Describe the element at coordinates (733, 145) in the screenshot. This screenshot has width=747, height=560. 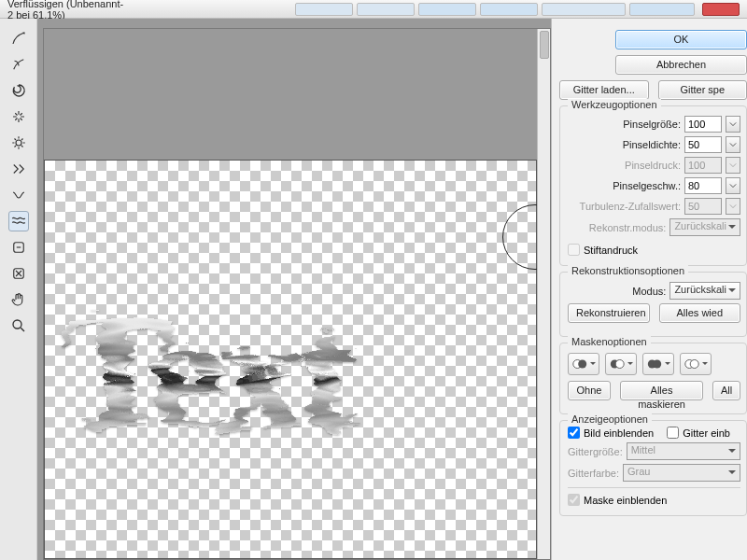
I see `brush-density-dropdown` at that location.